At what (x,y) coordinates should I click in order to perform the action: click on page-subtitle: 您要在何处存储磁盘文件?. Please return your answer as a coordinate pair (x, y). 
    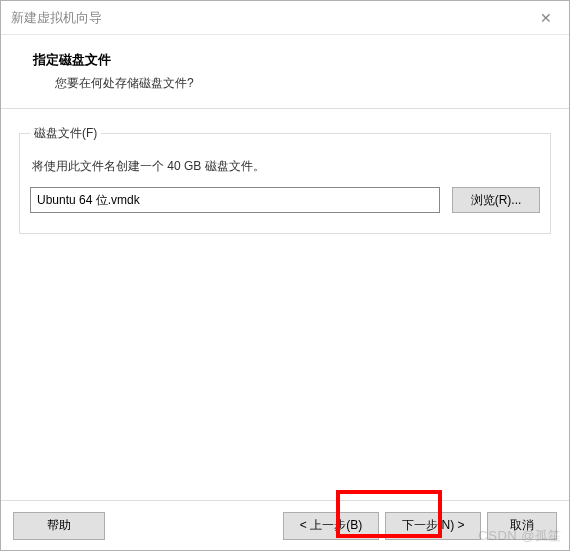
    Looking at the image, I should click on (299, 84).